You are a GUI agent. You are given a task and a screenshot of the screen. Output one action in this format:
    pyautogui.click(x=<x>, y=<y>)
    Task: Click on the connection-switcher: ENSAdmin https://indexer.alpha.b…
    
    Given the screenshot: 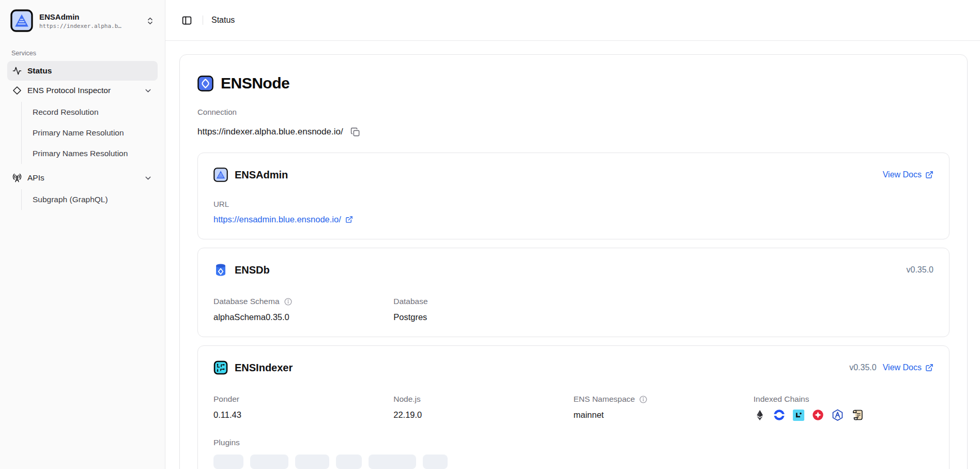 What is the action you would take?
    pyautogui.click(x=83, y=21)
    